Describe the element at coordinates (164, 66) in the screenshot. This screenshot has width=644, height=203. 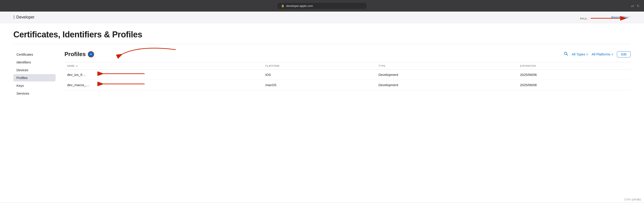
I see `column-header-name: NAME ▾` at that location.